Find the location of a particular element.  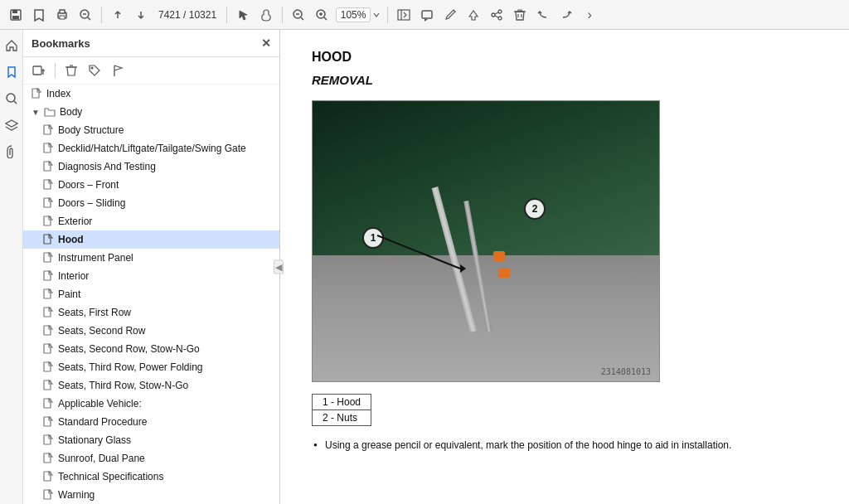

bm-item-body: ▼ Body is located at coordinates (151, 112).